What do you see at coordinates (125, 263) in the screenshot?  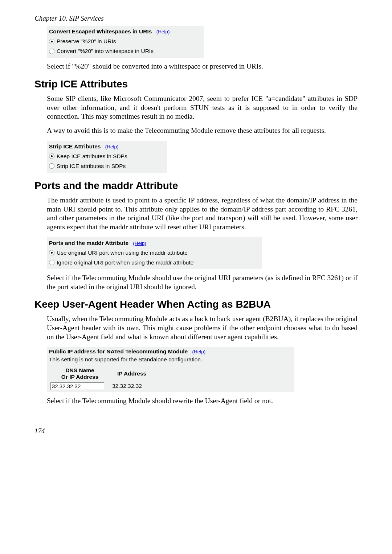 I see `radio-label: Ignore original URI port when using the …` at bounding box center [125, 263].